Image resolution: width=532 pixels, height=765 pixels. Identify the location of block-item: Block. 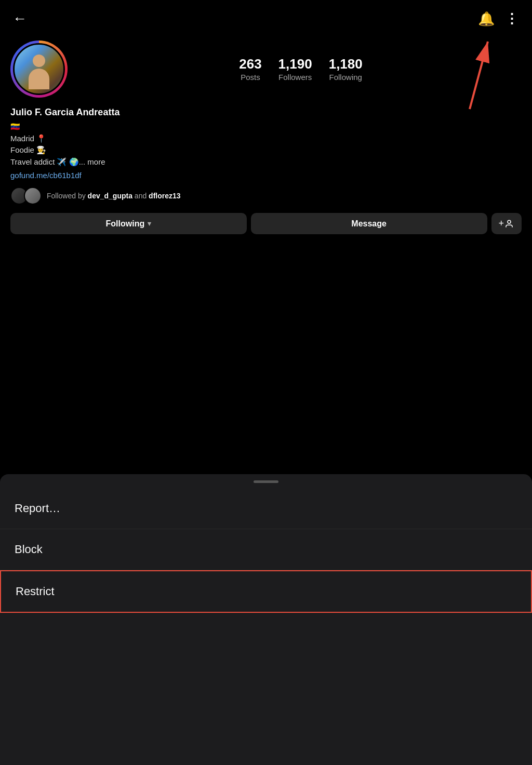
(266, 549).